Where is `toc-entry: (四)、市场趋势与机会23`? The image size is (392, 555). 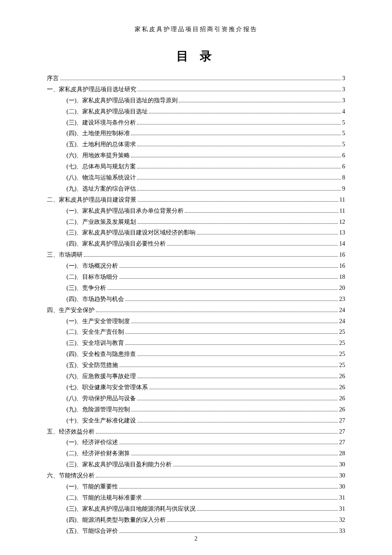 toc-entry: (四)、市场趋势与机会23 is located at coordinates (196, 299).